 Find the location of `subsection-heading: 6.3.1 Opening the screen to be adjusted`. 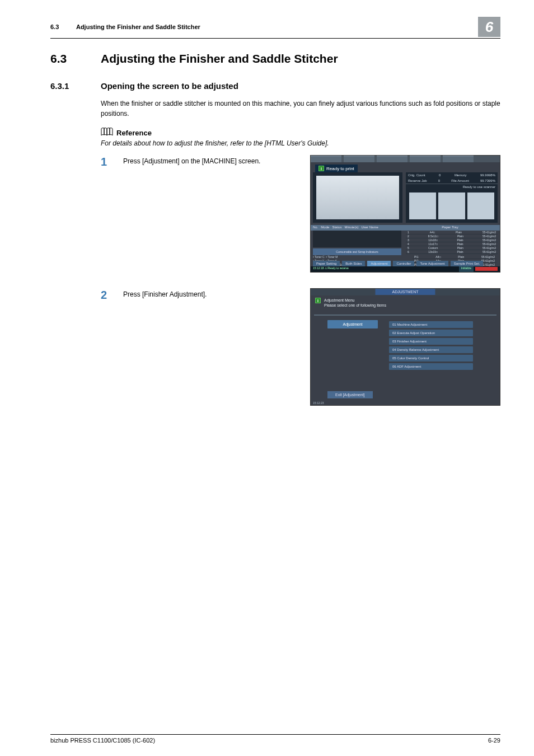

subsection-heading: 6.3.1 Opening the screen to be adjusted is located at coordinates (275, 86).